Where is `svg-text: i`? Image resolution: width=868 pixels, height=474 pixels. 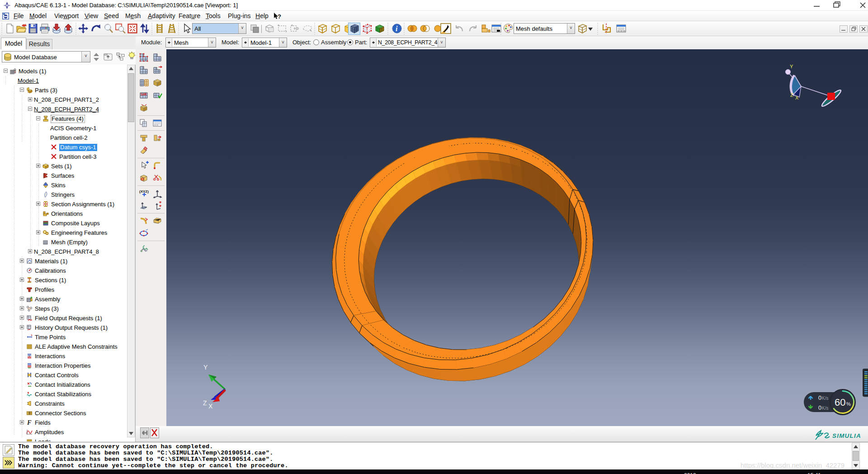
svg-text: i is located at coordinates (397, 29).